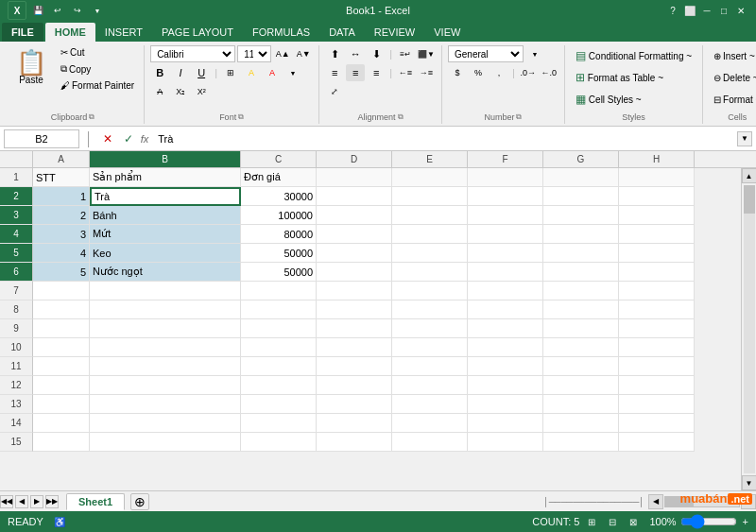 The height and width of the screenshot is (532, 756). What do you see at coordinates (61, 178) in the screenshot?
I see `list-item: STT` at bounding box center [61, 178].